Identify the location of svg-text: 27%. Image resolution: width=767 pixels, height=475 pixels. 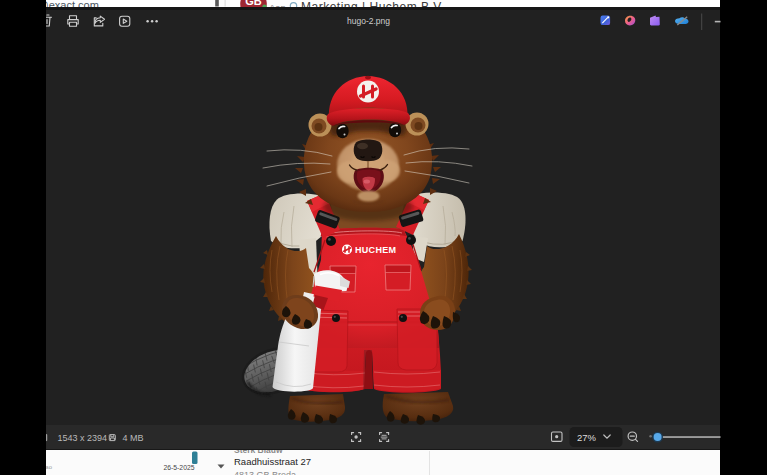
(587, 438).